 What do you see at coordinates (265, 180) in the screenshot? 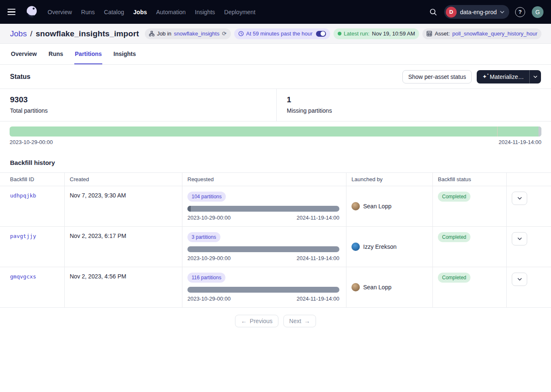
I see `column-header-requested: Requested` at bounding box center [265, 180].